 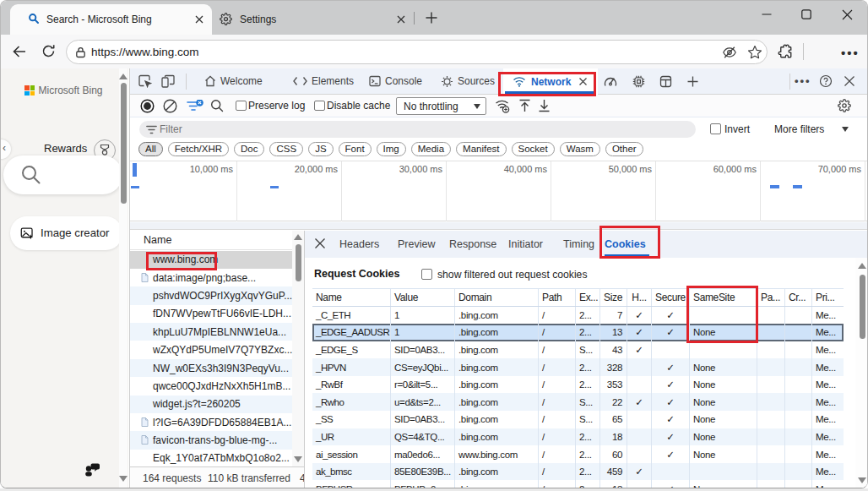 I want to click on maximize-button, so click(x=806, y=14).